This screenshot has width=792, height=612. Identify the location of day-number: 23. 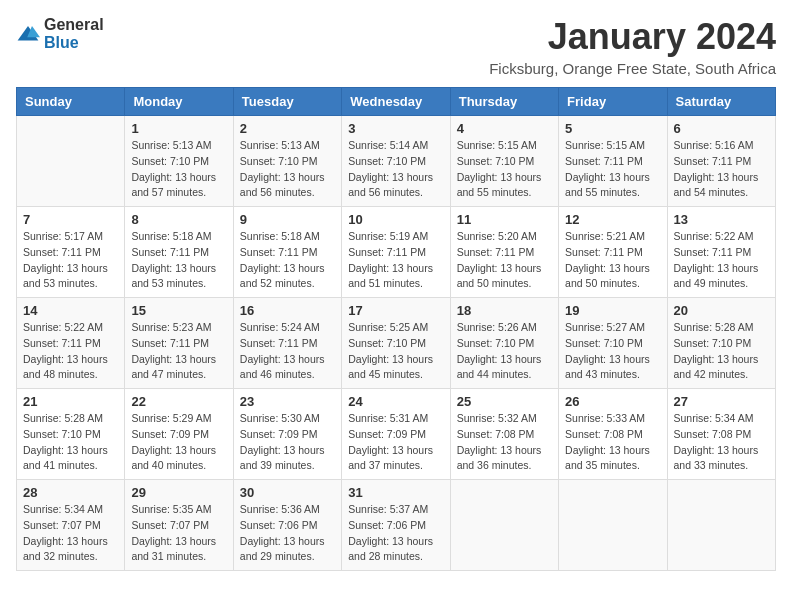
(288, 402).